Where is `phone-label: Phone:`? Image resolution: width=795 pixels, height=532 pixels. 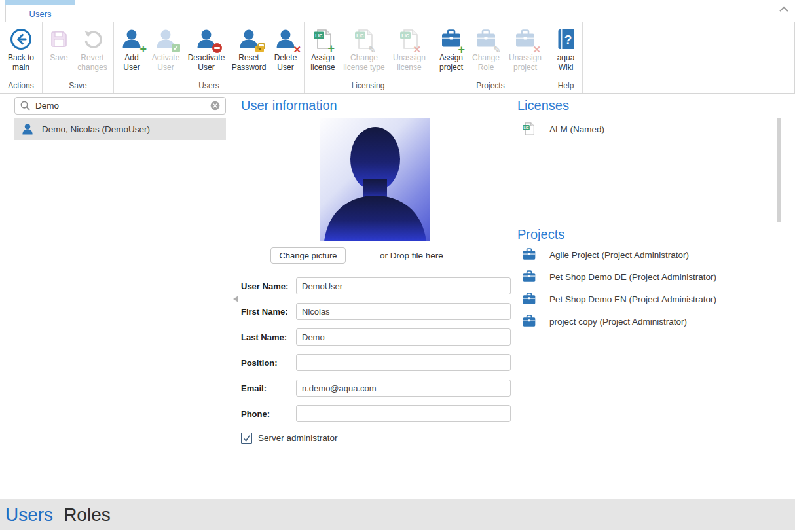
phone-label: Phone: is located at coordinates (268, 414).